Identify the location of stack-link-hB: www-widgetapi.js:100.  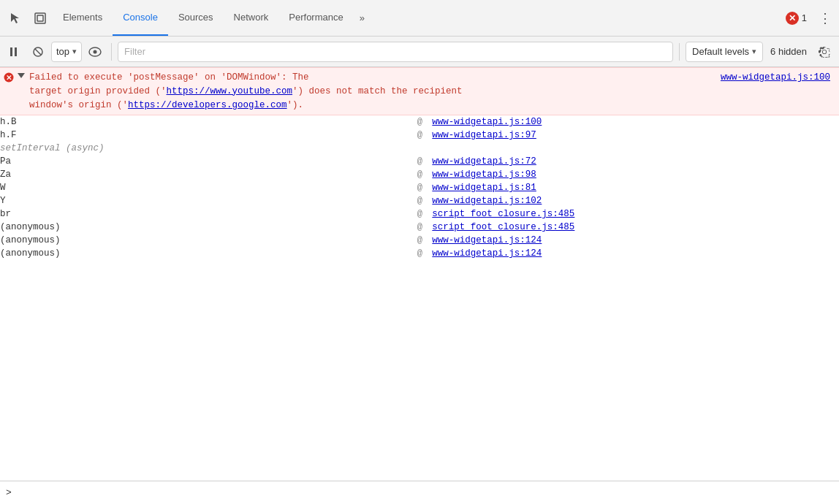
(487, 122).